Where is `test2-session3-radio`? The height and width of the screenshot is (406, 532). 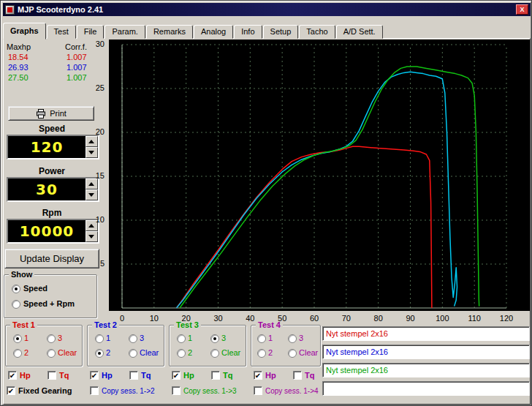
test2-session3-radio is located at coordinates (133, 339).